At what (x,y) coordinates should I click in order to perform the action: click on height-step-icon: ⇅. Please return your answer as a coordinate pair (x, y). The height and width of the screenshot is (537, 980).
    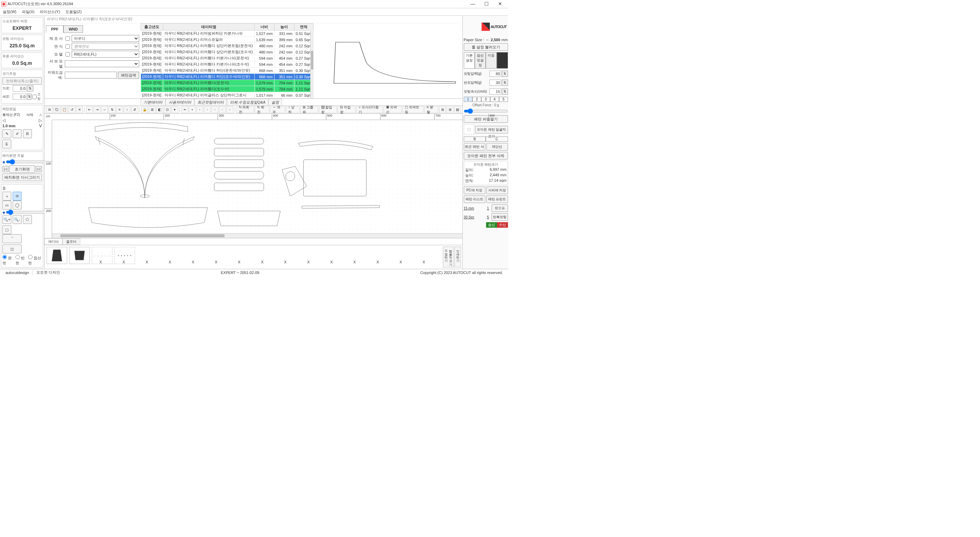
    Looking at the image, I should click on (29, 97).